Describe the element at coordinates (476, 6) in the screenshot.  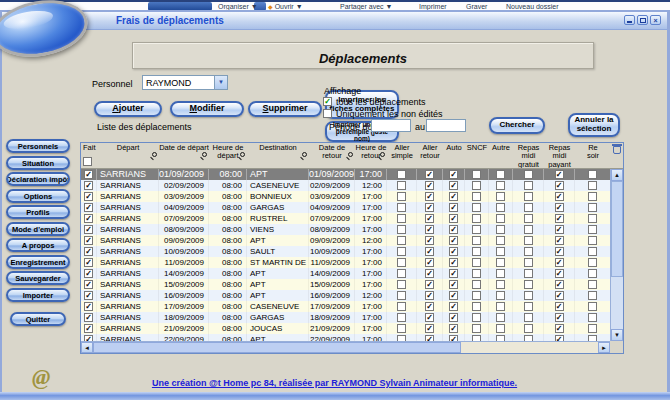
I see `toolbar-item-graver: Graver` at that location.